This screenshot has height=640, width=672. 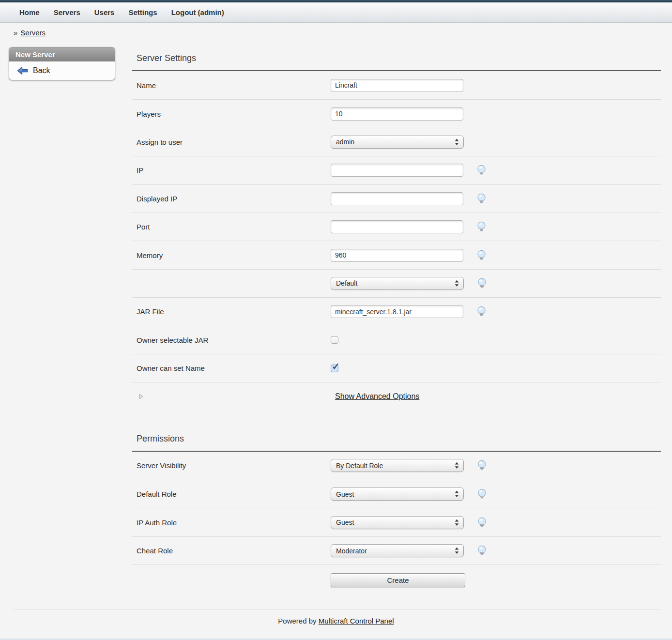 I want to click on cheat-role-select: Moderator, so click(x=397, y=551).